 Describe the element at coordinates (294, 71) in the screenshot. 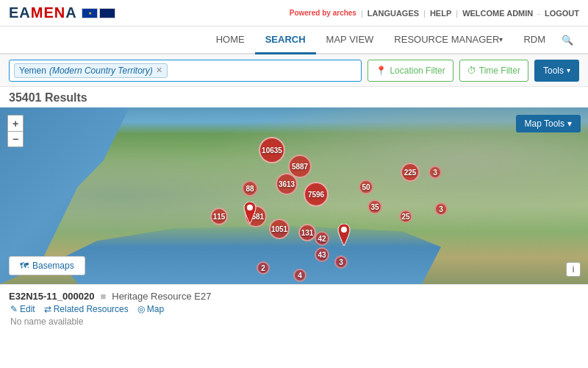

I see `search-bar: Yemen (Modern Country Territory) ✕ 📍 Loc…` at that location.